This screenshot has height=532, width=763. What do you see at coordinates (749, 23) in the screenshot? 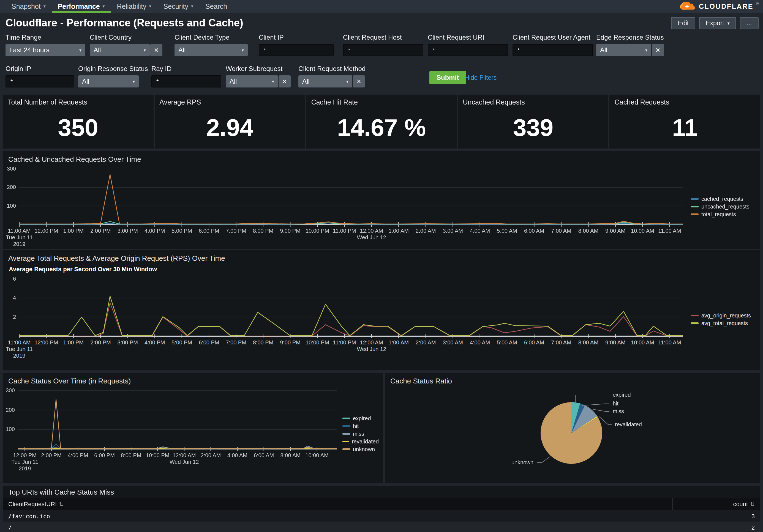
I see `more-icon: ...` at bounding box center [749, 23].